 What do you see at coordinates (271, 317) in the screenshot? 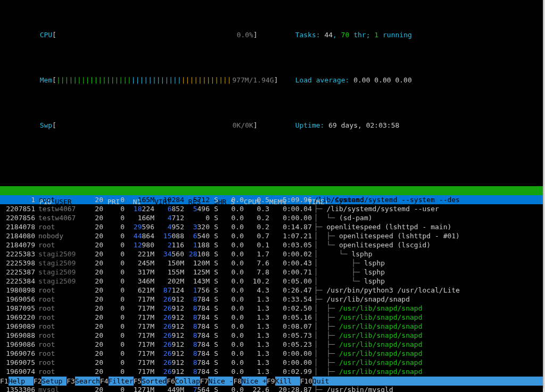
I see `process-row: 1969220root200717M269128784S0.01.30:05.1…` at bounding box center [271, 317].